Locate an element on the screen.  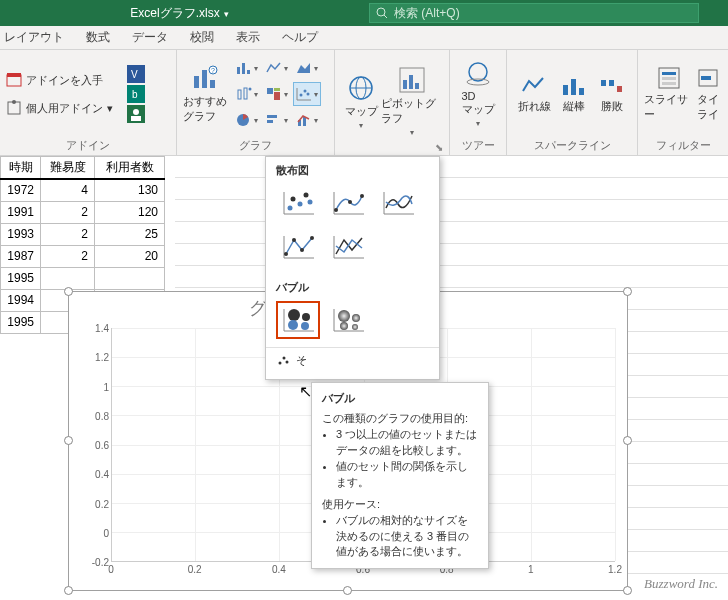
group-charts: ? おすすめ グラフ ▾ ▾ ▾ ▾ ▾ ▾ ▾ ▾ ▾ グラフ is located at coordinates (256, 102).